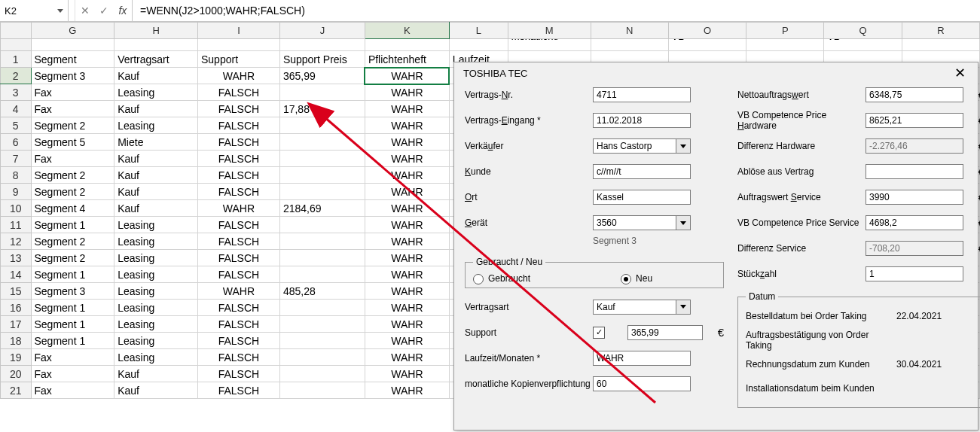  I want to click on col-header-N: N, so click(630, 31).